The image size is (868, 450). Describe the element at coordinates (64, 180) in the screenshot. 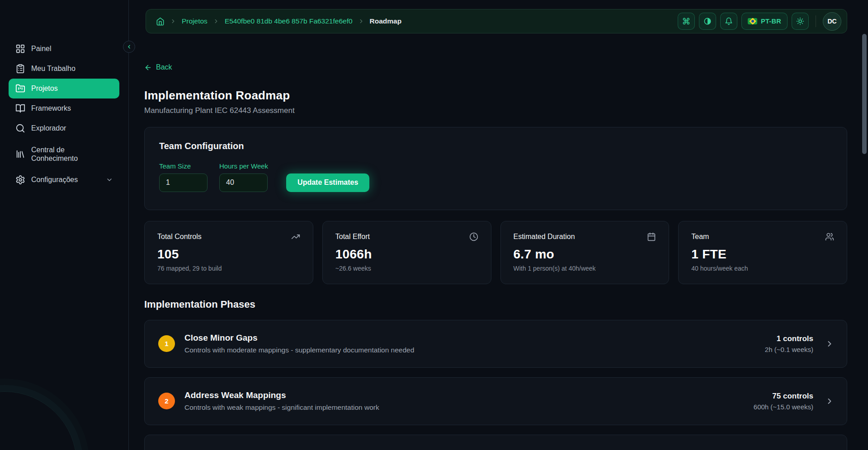

I see `sidebar-item-configuracoes: Configurações` at that location.